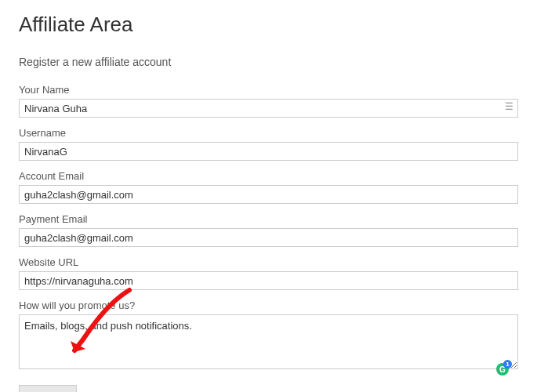 This screenshot has width=537, height=392. I want to click on input-username, so click(268, 151).